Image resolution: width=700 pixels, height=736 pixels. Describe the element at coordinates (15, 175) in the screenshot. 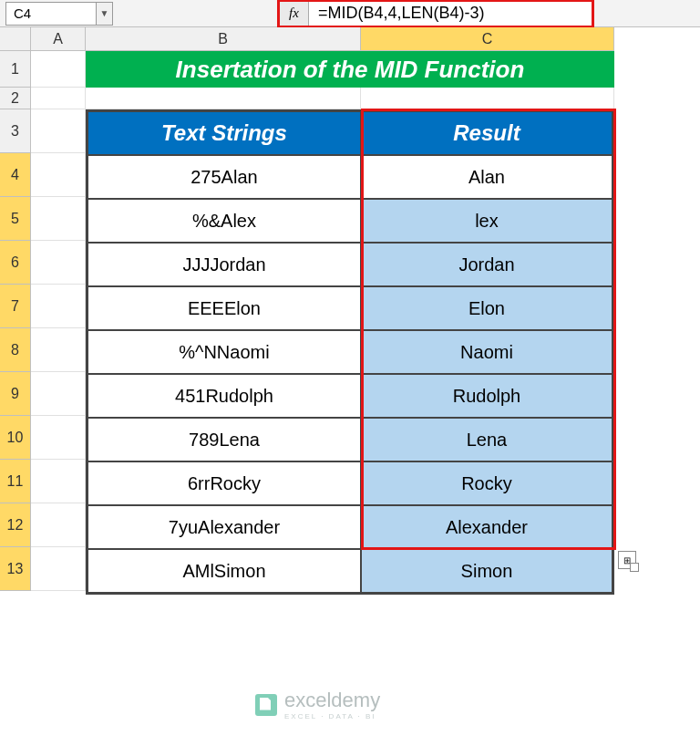

I see `row-header-4: 4` at that location.